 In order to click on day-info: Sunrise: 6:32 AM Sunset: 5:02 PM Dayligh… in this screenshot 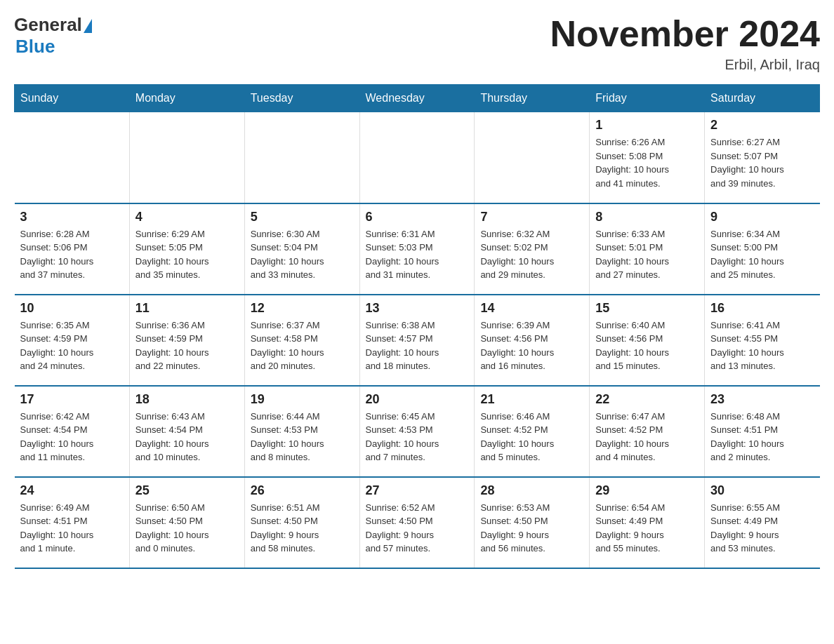, I will do `click(532, 255)`.